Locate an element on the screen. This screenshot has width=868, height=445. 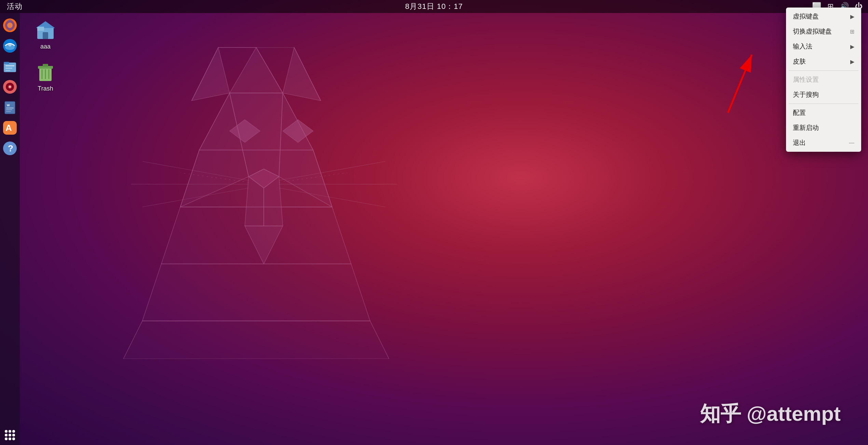
dock-item-files is located at coordinates (10, 66).